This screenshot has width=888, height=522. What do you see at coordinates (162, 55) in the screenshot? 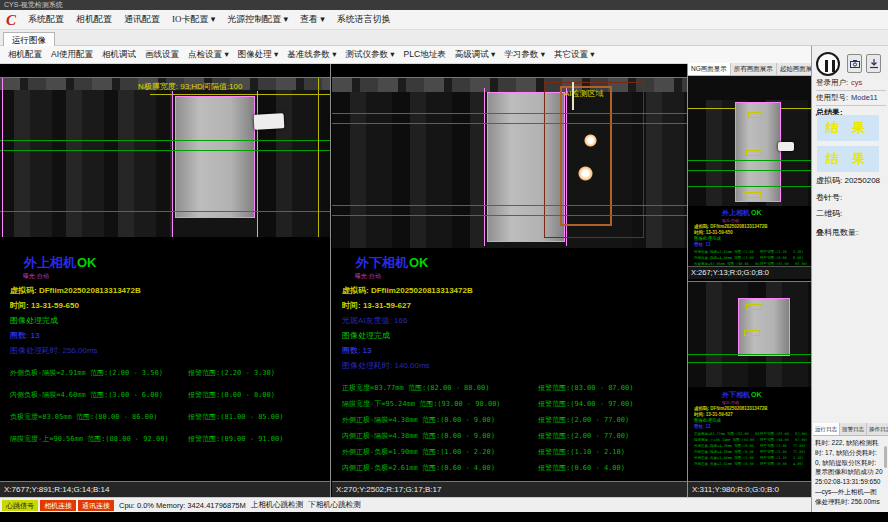
I see `toolbar-item-3: 画线设置` at bounding box center [162, 55].